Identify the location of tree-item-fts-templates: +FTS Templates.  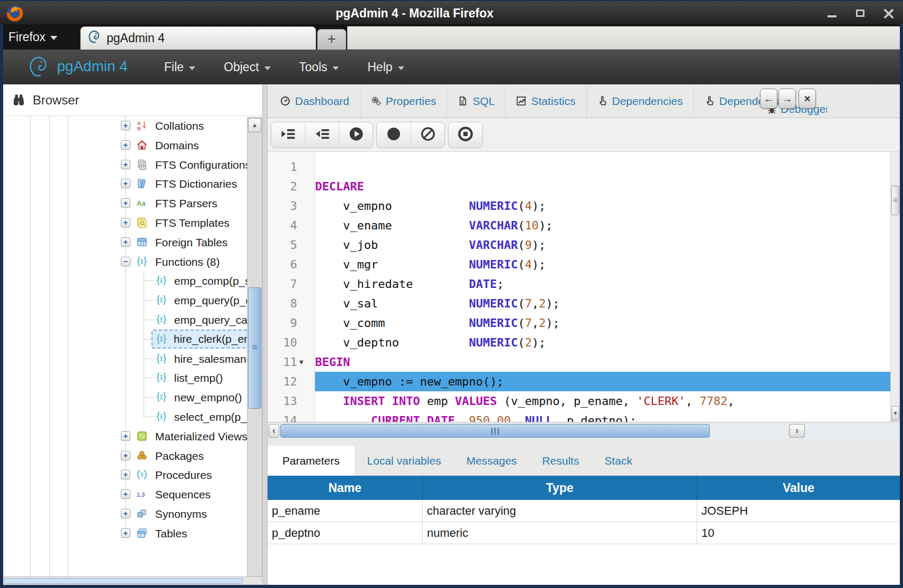
(125, 223).